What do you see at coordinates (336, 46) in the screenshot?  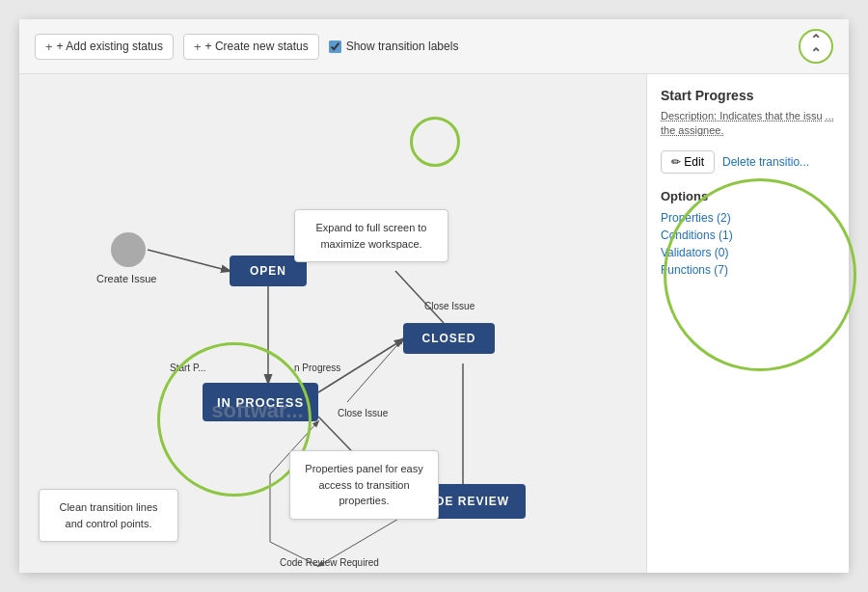 I see `show-transition-checkbox` at bounding box center [336, 46].